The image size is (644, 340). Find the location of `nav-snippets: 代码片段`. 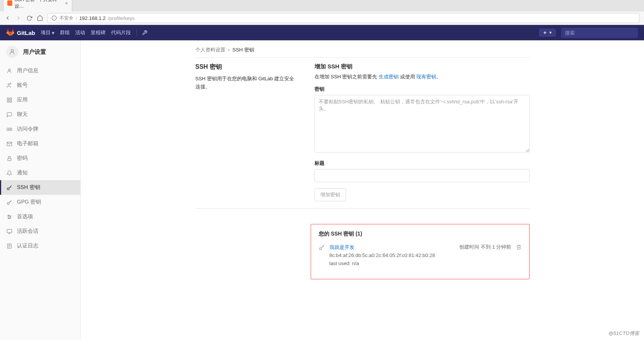

nav-snippets: 代码片段 is located at coordinates (121, 33).